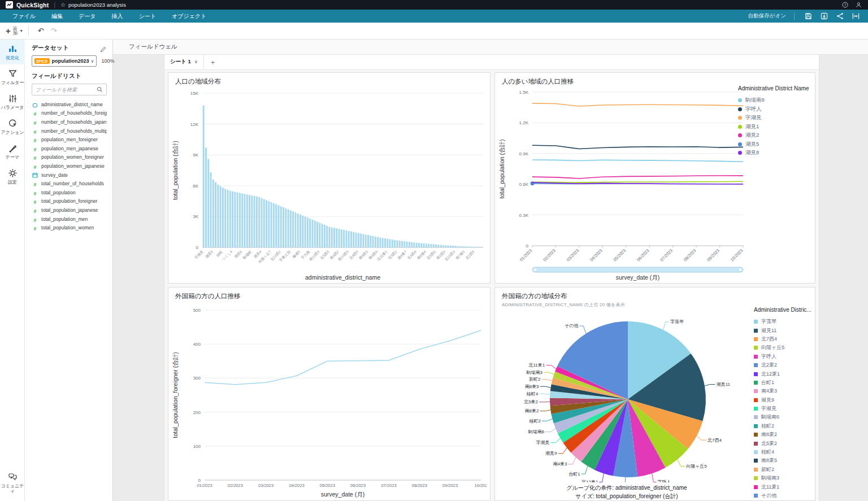  What do you see at coordinates (329, 184) in the screenshot?
I see `bar-chart: 03K6K9K12K15K字潮見潮見9緑町つくし4潮見6駒場町潮見4向陽ヶ丘7北…` at bounding box center [329, 184].